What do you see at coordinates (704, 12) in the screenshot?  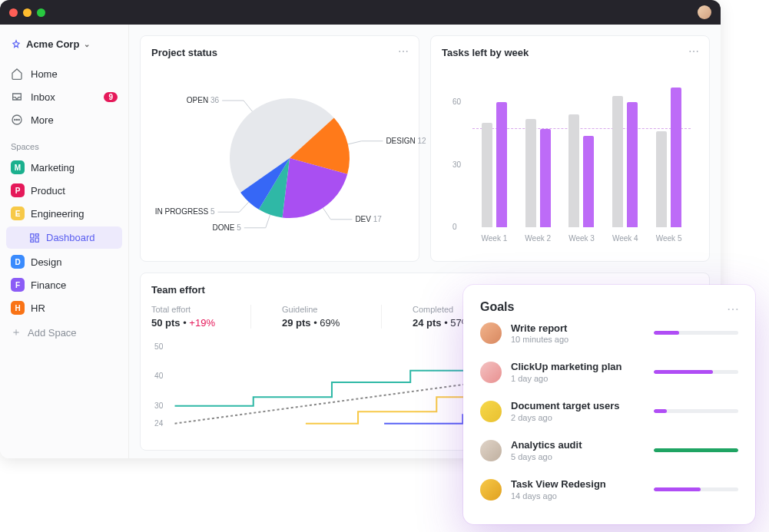 I see `user-avatar` at bounding box center [704, 12].